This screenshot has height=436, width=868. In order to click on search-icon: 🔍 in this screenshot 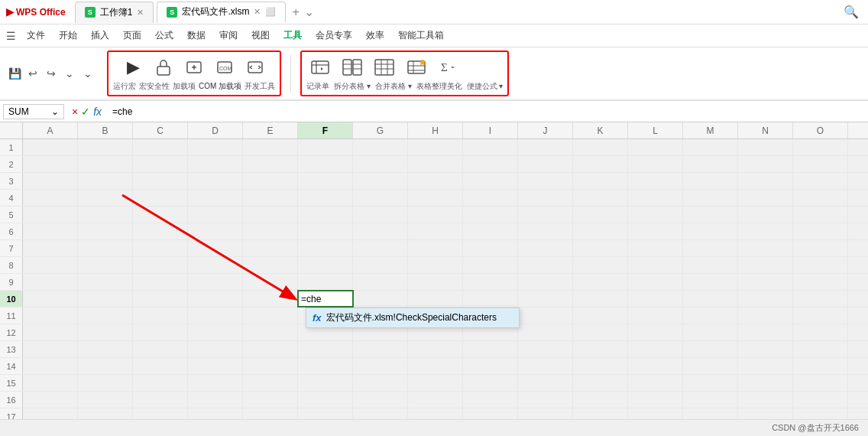, I will do `click(851, 12)`.